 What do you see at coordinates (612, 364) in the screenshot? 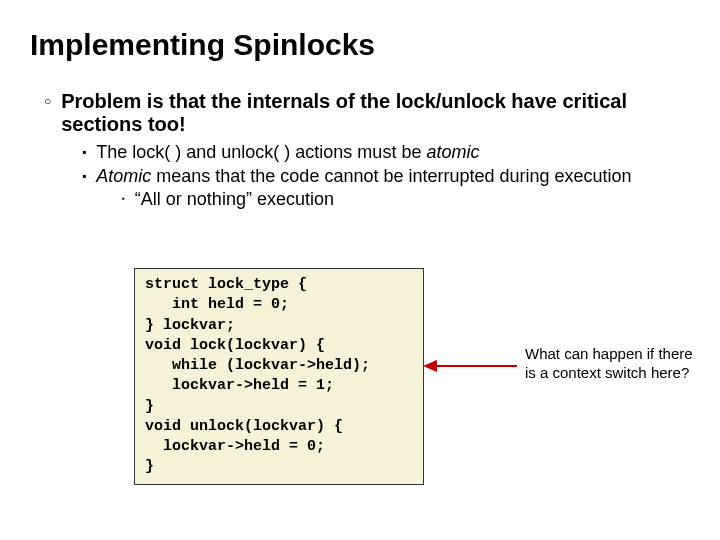
I see `callout-text: What can happen if there is a context sw…` at bounding box center [612, 364].